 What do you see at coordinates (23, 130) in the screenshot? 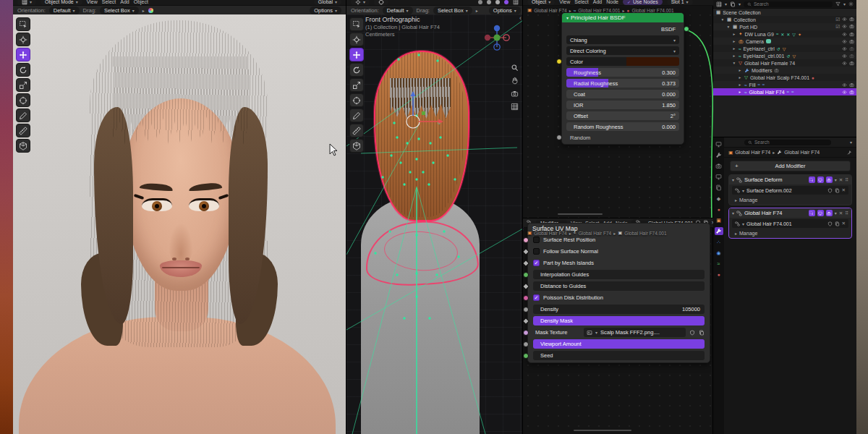
I see `tool-measure` at bounding box center [23, 130].